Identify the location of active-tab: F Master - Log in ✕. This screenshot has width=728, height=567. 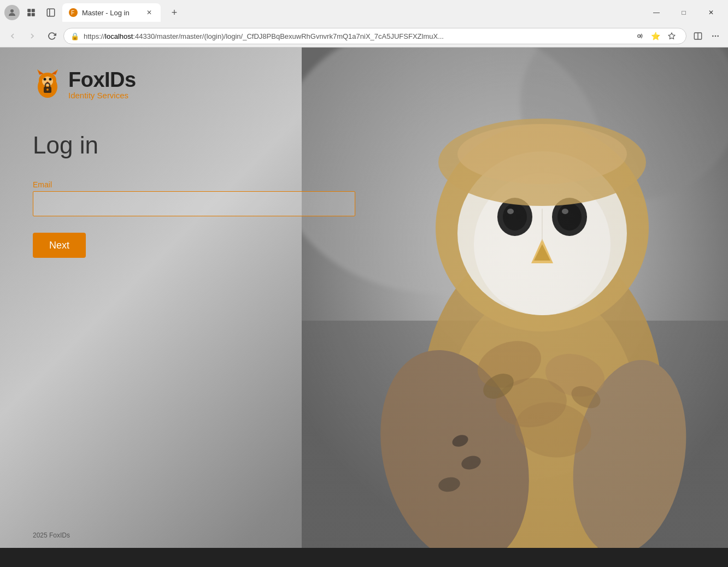
(111, 13).